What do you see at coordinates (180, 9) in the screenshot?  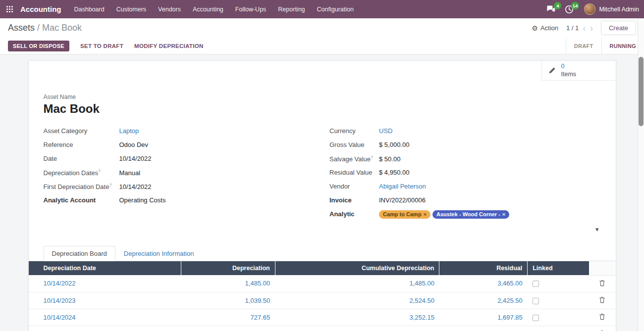 I see `topbar-left: Accounting Dashboard Customers Vendors A…` at bounding box center [180, 9].